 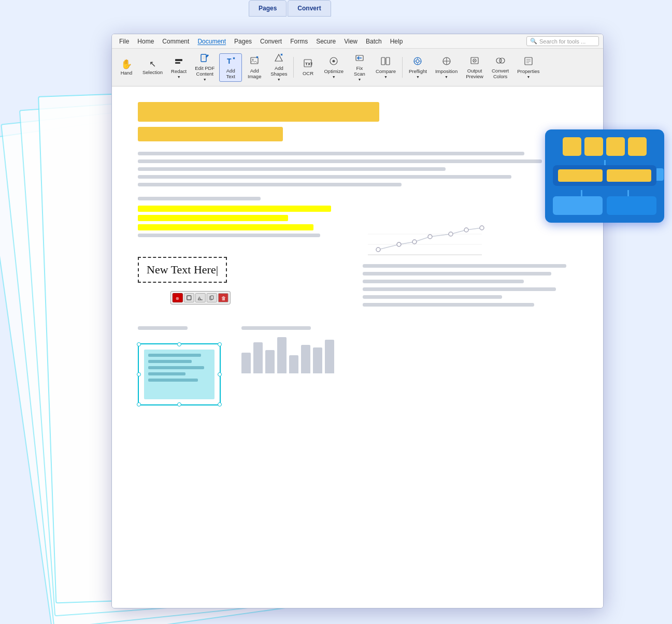 I want to click on fix-scan-icon, so click(x=360, y=59).